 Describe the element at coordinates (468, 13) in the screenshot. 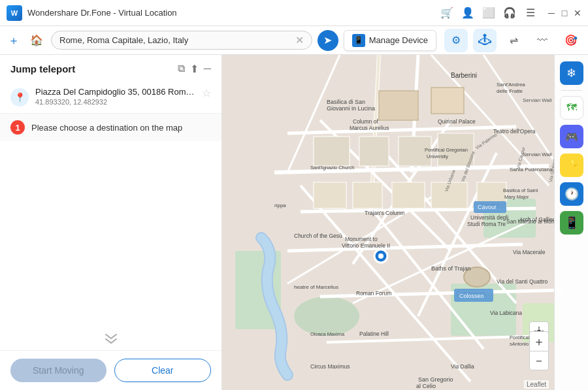

I see `user-icon: 👤` at that location.